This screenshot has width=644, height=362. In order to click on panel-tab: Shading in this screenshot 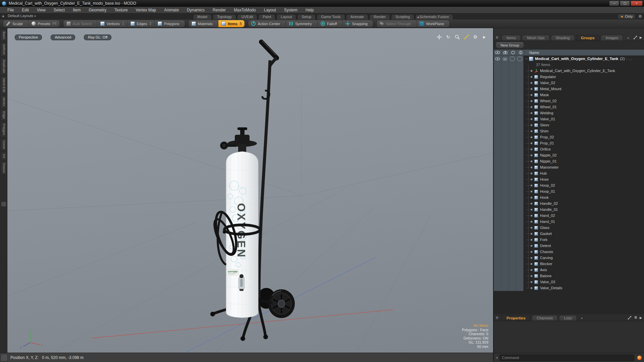, I will do `click(563, 38)`.